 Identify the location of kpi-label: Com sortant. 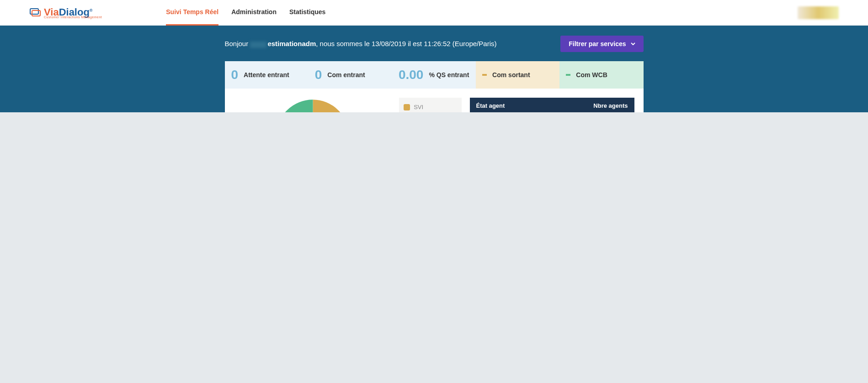
(511, 75).